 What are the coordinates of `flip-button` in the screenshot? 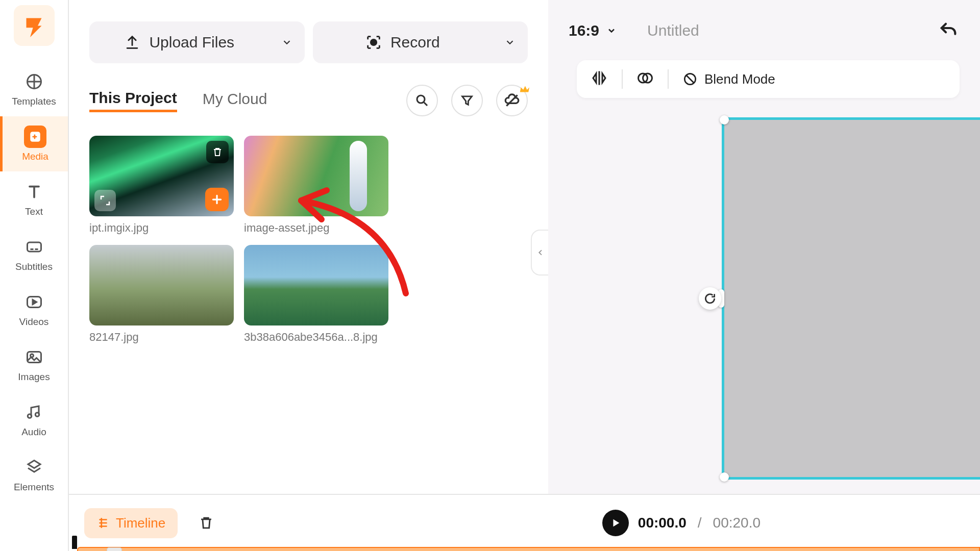 It's located at (599, 79).